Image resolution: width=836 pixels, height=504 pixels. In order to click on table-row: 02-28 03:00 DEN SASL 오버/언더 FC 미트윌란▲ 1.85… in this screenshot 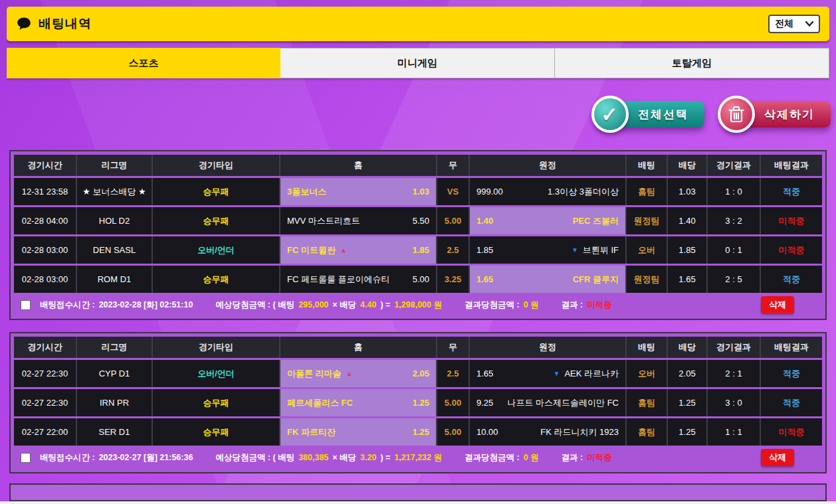, I will do `click(418, 250)`.